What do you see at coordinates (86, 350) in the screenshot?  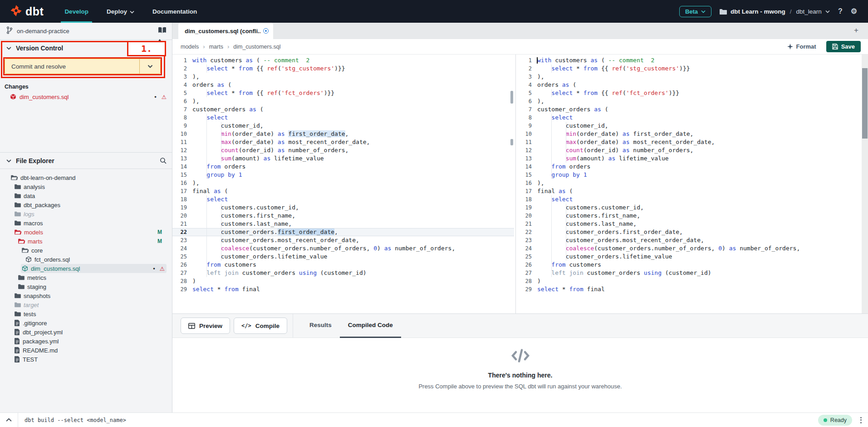 I see `file-tree-item-readme-md: README.md` at bounding box center [86, 350].